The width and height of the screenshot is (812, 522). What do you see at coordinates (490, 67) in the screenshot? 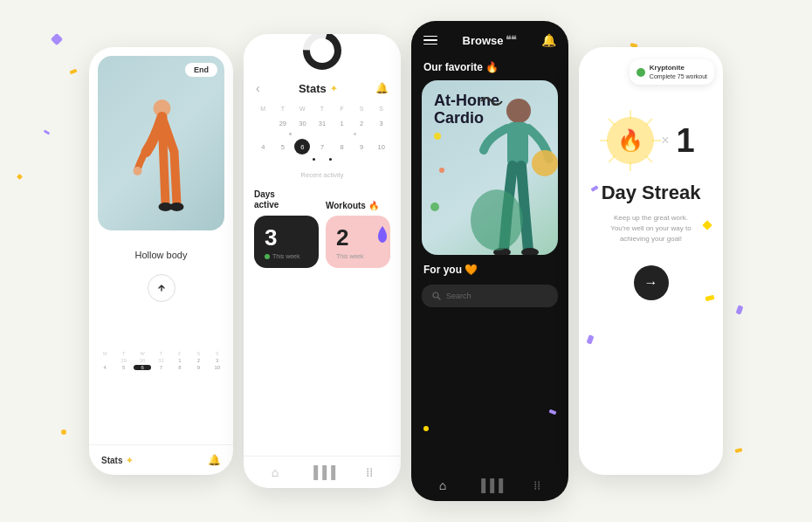
I see `our-favorite-label: Our favorite 🔥` at bounding box center [490, 67].